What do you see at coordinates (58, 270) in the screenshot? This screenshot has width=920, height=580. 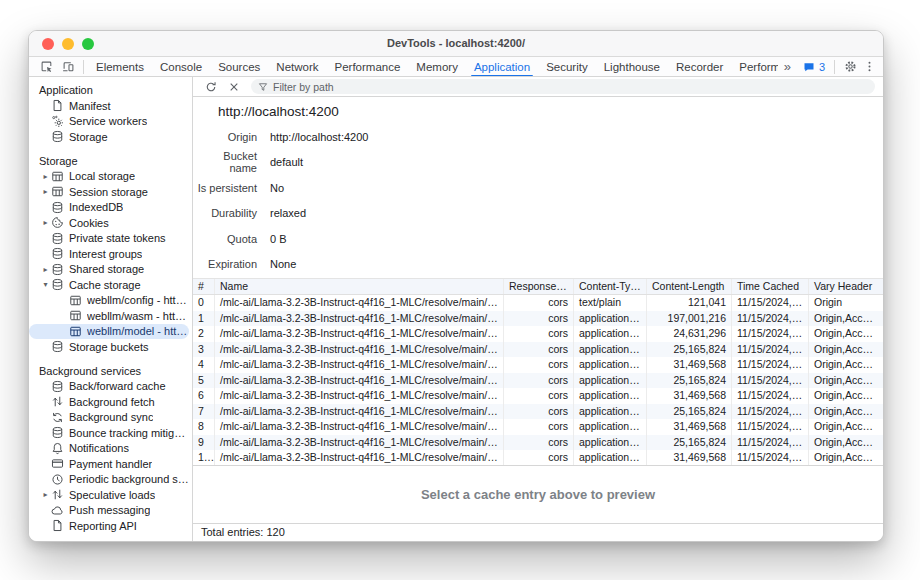 I see `database-icon` at bounding box center [58, 270].